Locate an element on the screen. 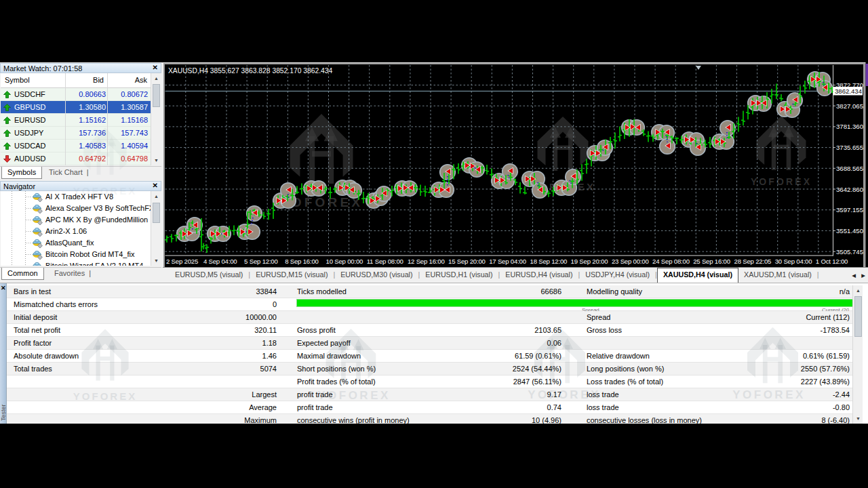 The width and height of the screenshot is (868, 488). svg-text: 3551.450 is located at coordinates (850, 230).